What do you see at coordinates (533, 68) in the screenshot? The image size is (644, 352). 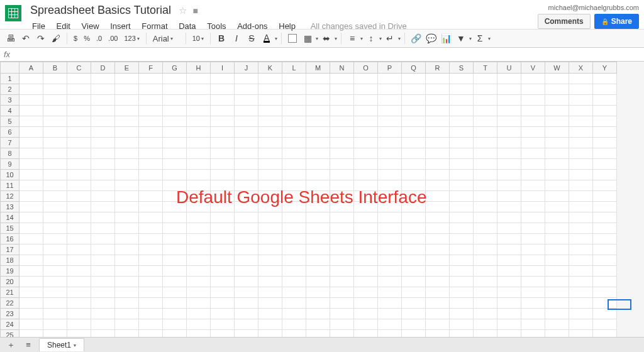 I see `column-header-V: V` at bounding box center [533, 68].